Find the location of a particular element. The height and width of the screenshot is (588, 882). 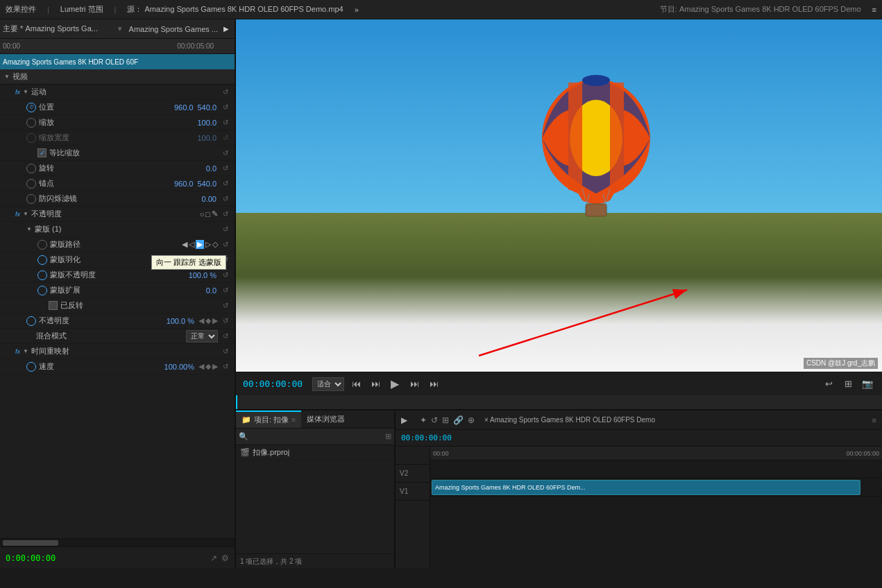

project-tab-menu: ≡ is located at coordinates (294, 420).